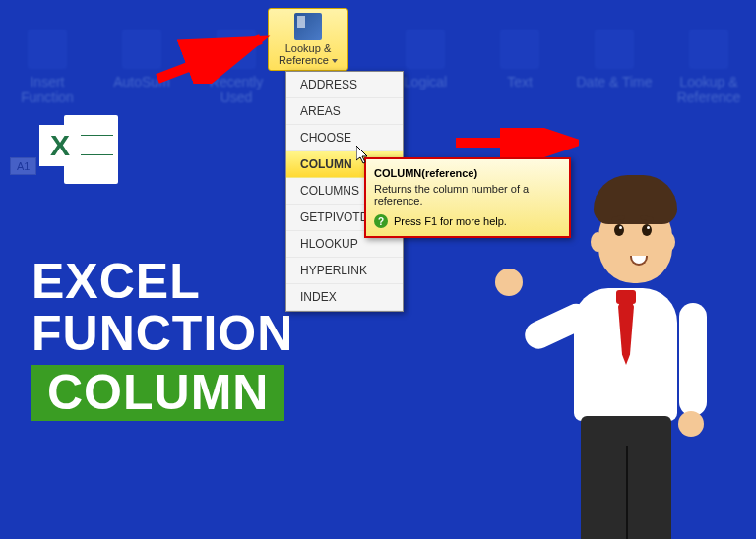 This screenshot has height=539, width=756. Describe the element at coordinates (335, 61) in the screenshot. I see `chevron-down-icon` at that location.